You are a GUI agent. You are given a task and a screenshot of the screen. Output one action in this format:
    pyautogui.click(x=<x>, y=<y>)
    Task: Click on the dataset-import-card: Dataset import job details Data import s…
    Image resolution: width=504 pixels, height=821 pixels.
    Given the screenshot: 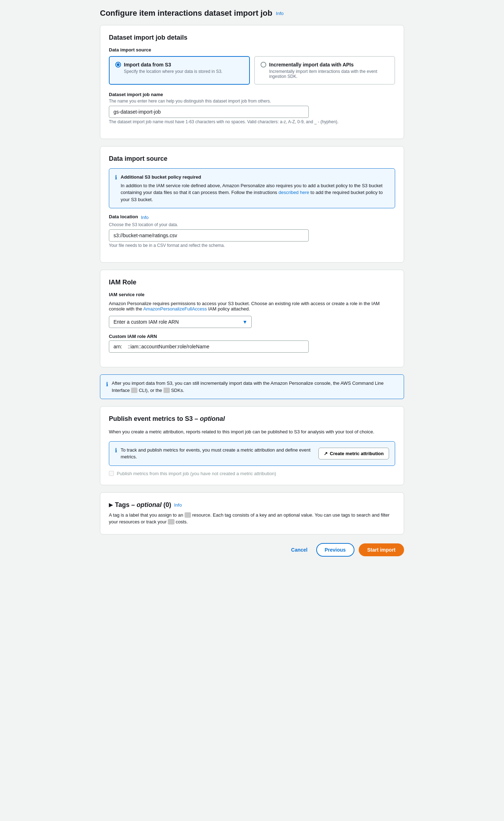 What is the action you would take?
    pyautogui.click(x=252, y=82)
    